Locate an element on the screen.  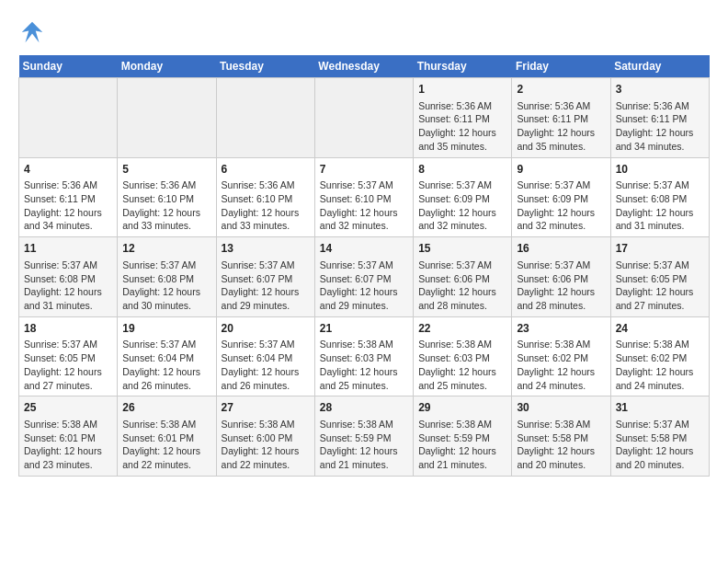
day-number: 11 is located at coordinates (68, 248).